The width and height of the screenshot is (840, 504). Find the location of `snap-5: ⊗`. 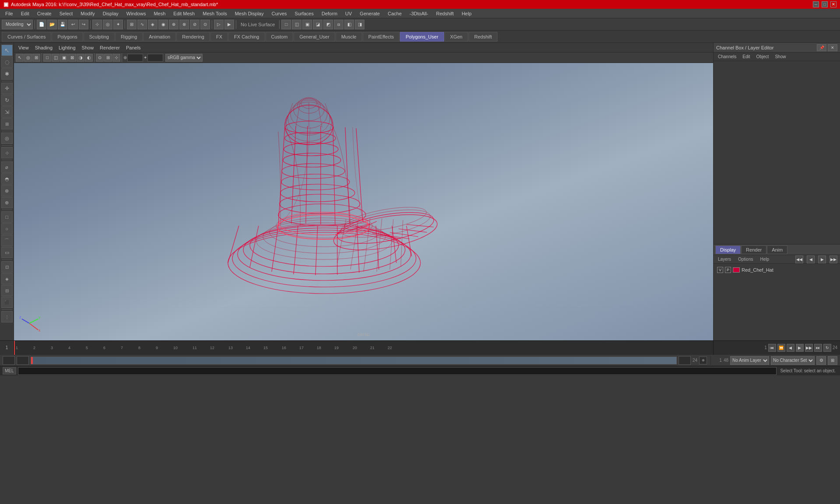

snap-5: ⊗ is located at coordinates (184, 24).